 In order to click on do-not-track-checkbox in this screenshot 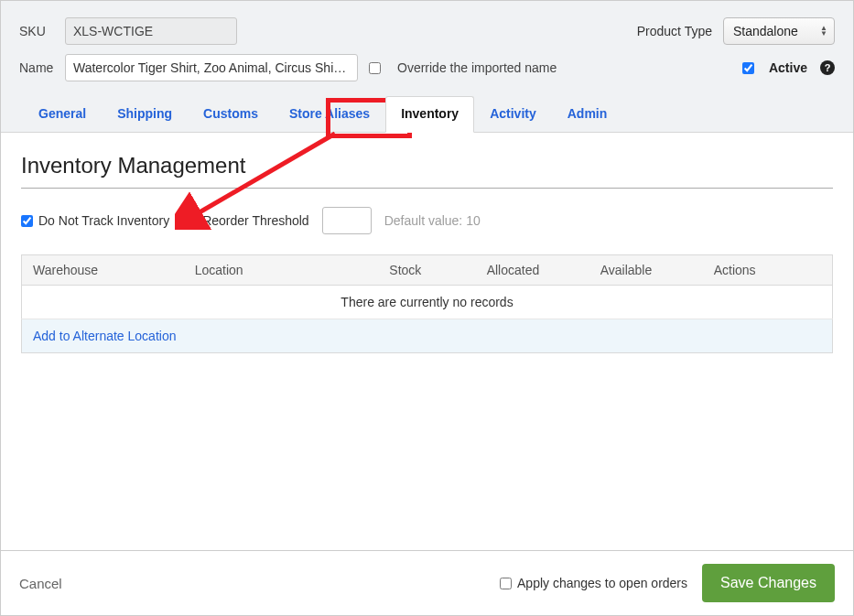, I will do `click(27, 222)`.